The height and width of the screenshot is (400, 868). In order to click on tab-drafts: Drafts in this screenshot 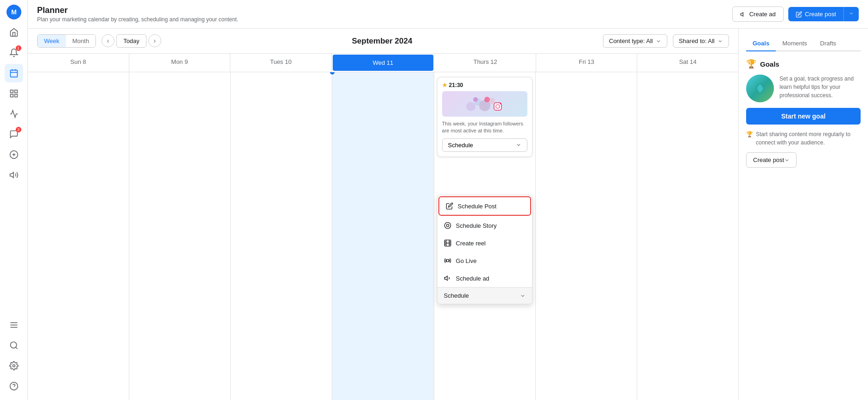, I will do `click(829, 44)`.